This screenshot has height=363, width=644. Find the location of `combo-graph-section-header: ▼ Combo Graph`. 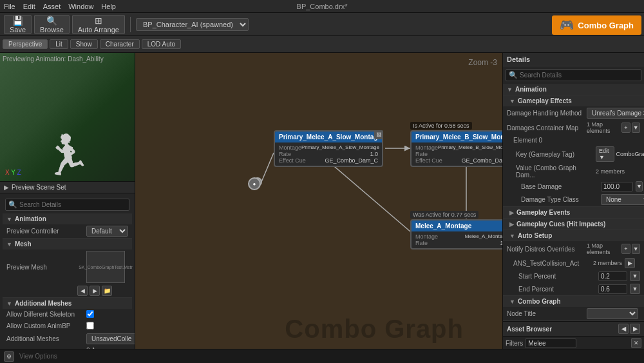

combo-graph-section-header: ▼ Combo Graph is located at coordinates (573, 302).